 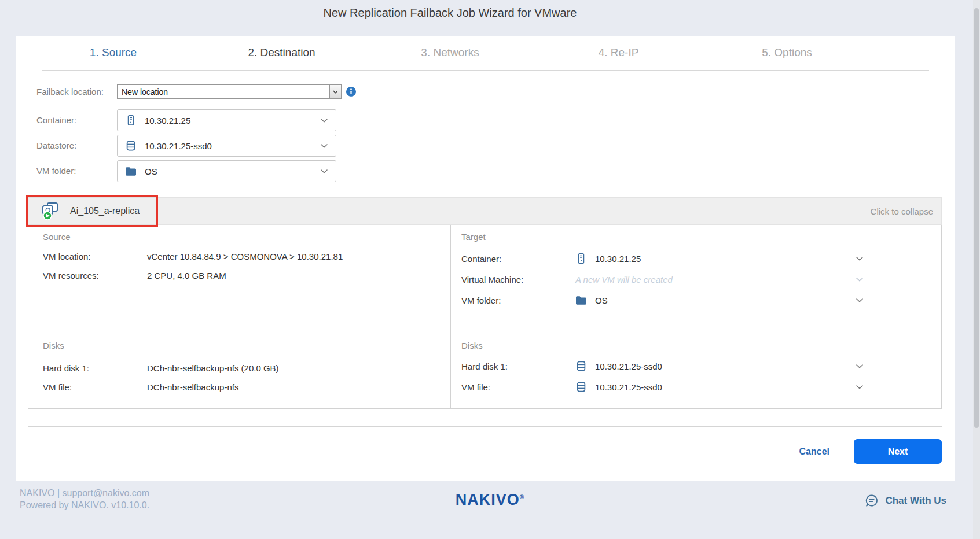 I want to click on wizard-steps: 1. Source 2. Destination 3. Networks 4. …, so click(x=450, y=53).